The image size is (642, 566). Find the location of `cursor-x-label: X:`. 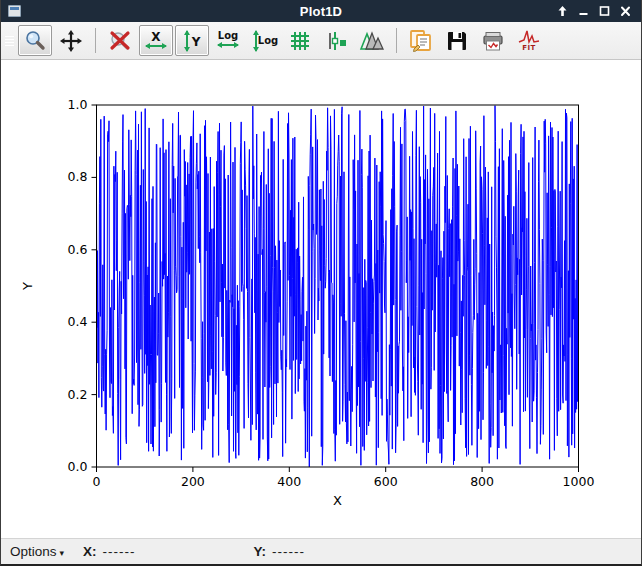

cursor-x-label: X: is located at coordinates (90, 552).